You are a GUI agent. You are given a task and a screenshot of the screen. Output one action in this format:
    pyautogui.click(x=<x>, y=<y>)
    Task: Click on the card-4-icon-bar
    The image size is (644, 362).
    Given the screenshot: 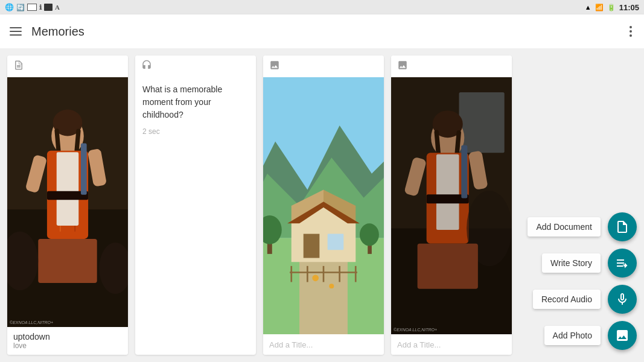 What is the action you would take?
    pyautogui.click(x=451, y=66)
    